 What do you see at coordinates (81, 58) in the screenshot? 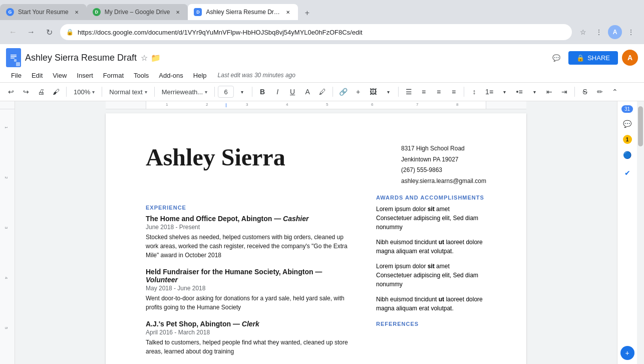
I see `docs-title: Ashley Sierra Resume Draft` at bounding box center [81, 58].